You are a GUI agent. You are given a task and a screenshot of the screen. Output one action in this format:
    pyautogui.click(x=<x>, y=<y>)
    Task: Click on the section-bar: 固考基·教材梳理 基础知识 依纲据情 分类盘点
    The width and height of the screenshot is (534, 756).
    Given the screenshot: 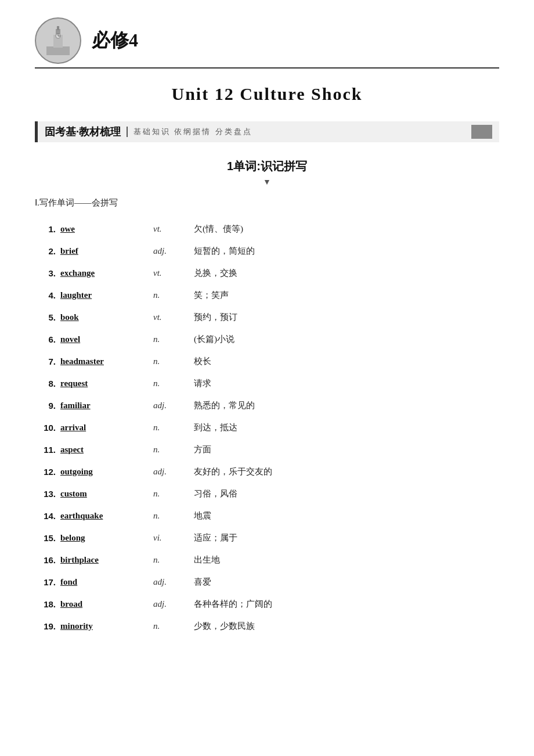 What is the action you would take?
    pyautogui.click(x=267, y=132)
    